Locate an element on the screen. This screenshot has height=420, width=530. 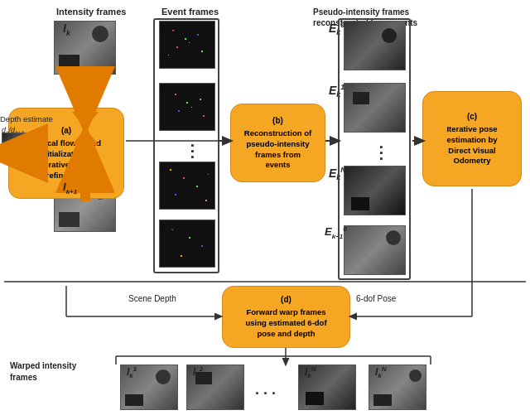
box-b-text: Reconstruction ofpseudo-intensityframes … is located at coordinates (278, 149).